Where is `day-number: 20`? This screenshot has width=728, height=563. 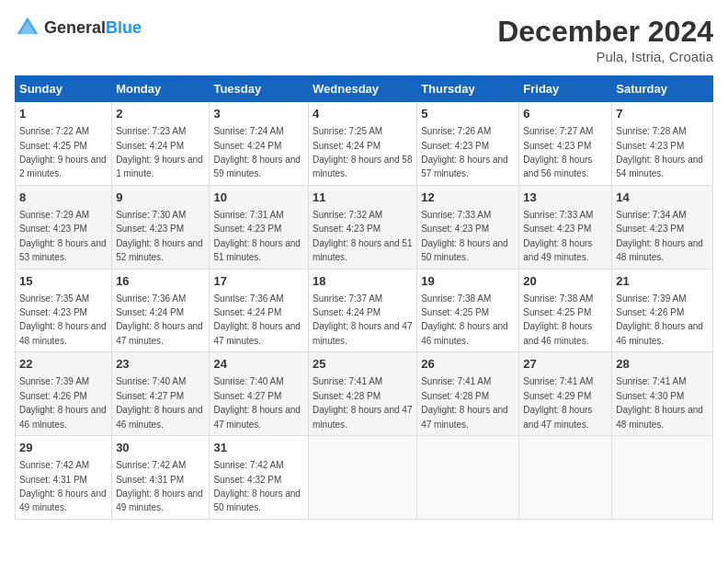
day-number: 20 is located at coordinates (565, 282).